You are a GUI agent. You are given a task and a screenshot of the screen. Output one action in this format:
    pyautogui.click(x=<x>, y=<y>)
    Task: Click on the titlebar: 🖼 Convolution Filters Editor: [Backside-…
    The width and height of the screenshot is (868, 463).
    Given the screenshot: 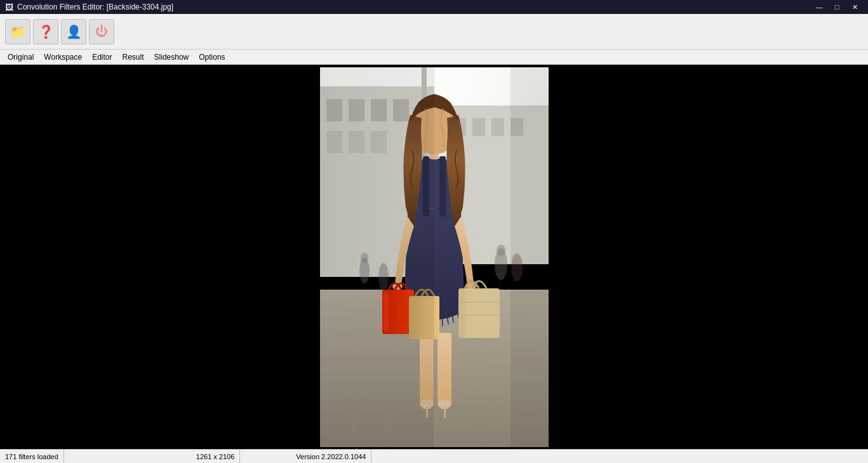 What is the action you would take?
    pyautogui.click(x=434, y=7)
    